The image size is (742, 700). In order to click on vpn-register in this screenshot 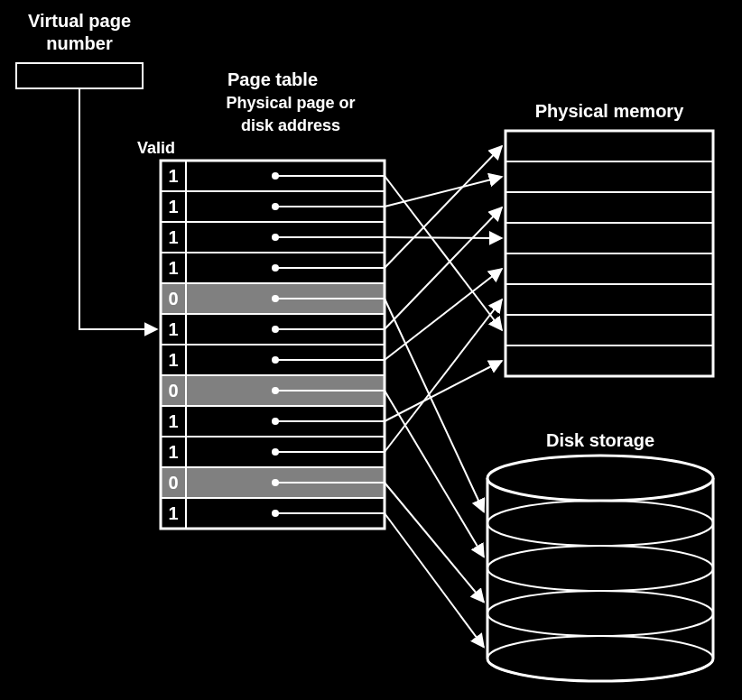, I will do `click(79, 76)`.